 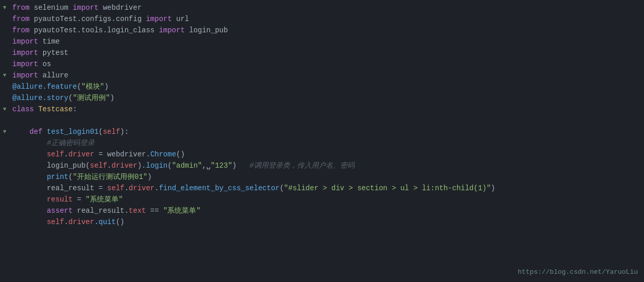 What do you see at coordinates (327, 30) in the screenshot?
I see `line-code: from pyautoTest.tools.login_class import…` at bounding box center [327, 30].